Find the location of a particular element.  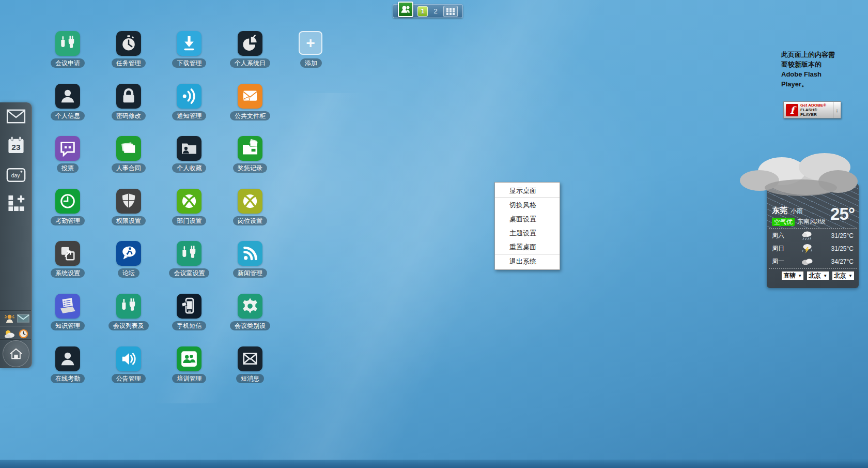

stopwatch-icon is located at coordinates (129, 43).